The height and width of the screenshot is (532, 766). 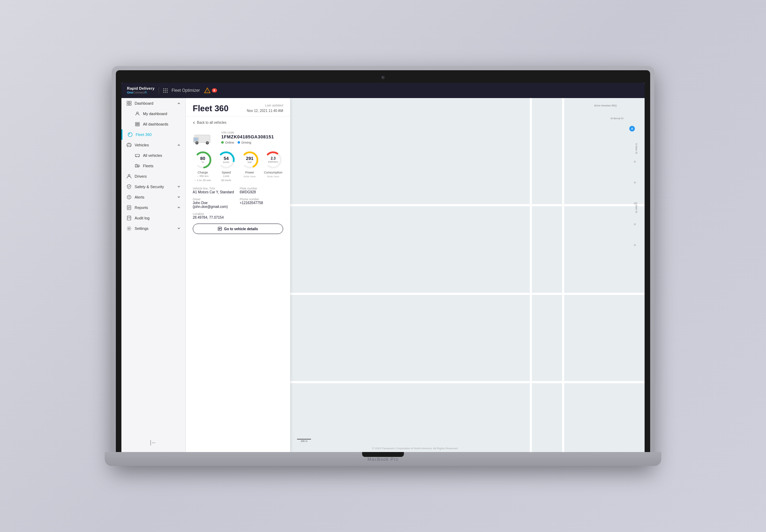 What do you see at coordinates (238, 214) in the screenshot?
I see `location-label: Location` at bounding box center [238, 214].